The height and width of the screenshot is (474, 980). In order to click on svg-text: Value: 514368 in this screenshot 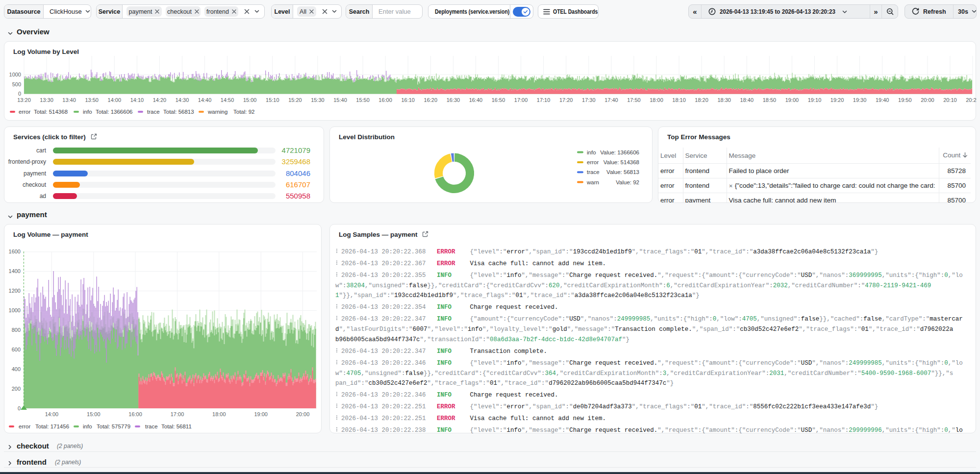, I will do `click(622, 162)`.